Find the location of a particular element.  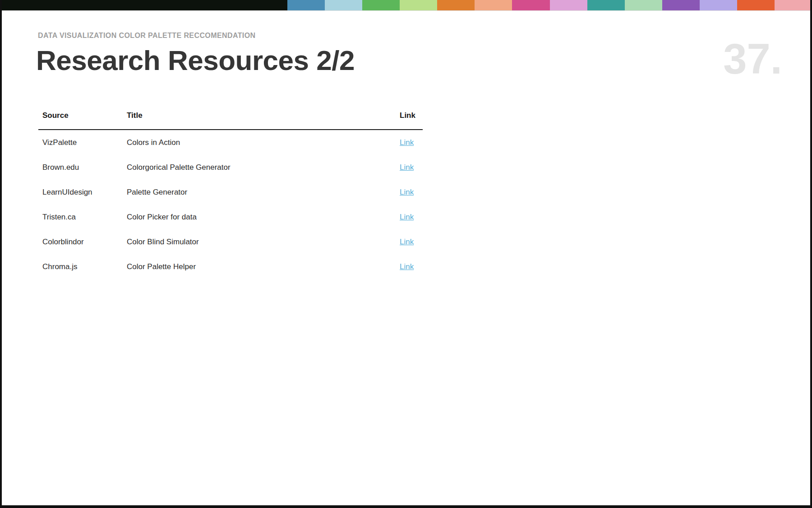

title-cell: Colorgorical Palette Generator is located at coordinates (263, 168).